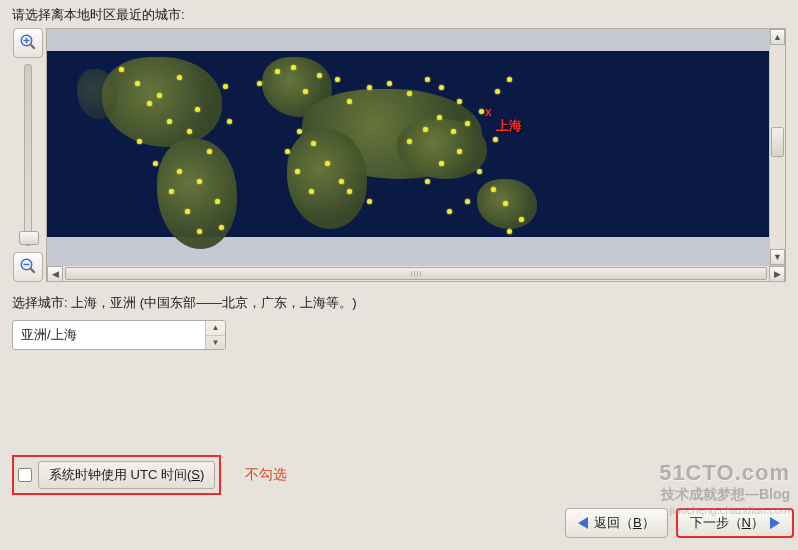  What do you see at coordinates (777, 147) in the screenshot?
I see `map-vertical-scrollbar: ▲ ▼` at bounding box center [777, 147].